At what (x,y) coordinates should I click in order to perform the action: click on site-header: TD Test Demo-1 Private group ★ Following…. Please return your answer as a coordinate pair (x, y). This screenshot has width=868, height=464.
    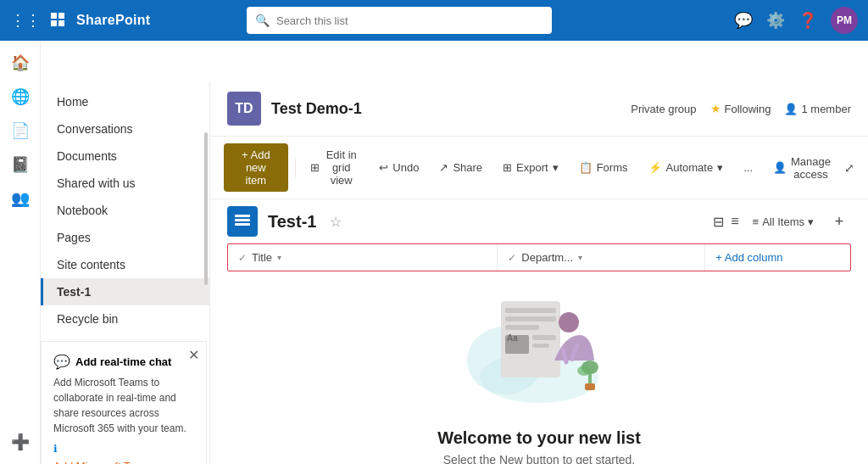
    Looking at the image, I should click on (539, 109).